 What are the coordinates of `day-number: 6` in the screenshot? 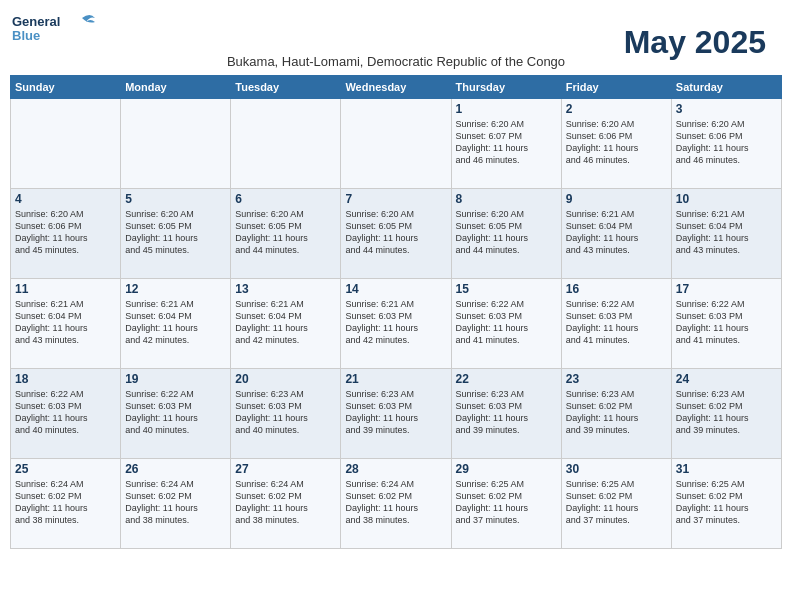 It's located at (286, 199).